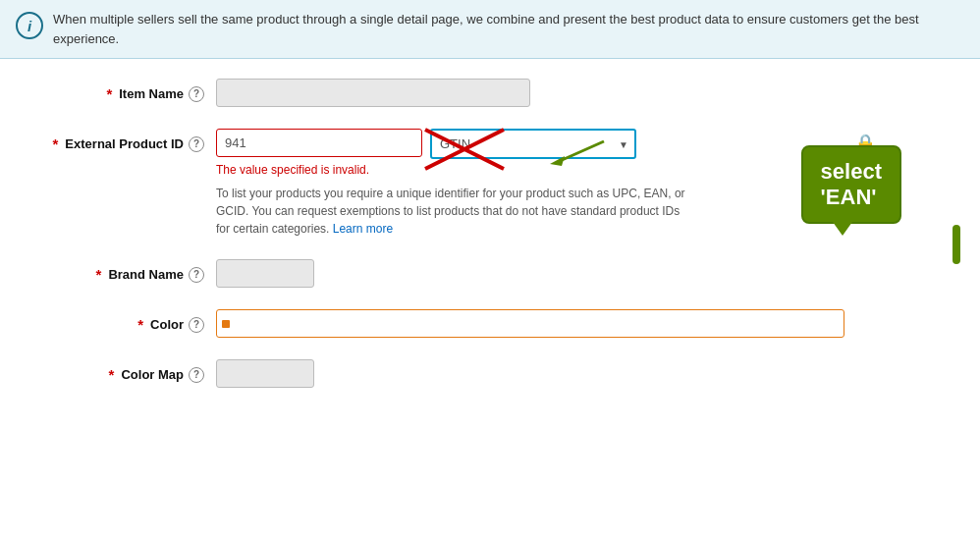 The image size is (980, 538). What do you see at coordinates (226, 324) in the screenshot?
I see `color-indicator` at bounding box center [226, 324].